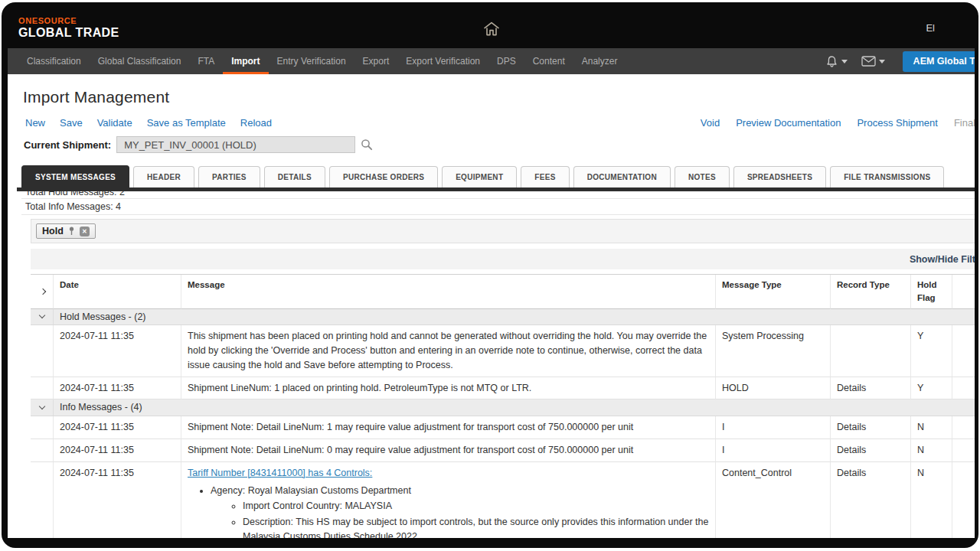 Image resolution: width=980 pixels, height=551 pixels. I want to click on message-type-cell: Content_Control, so click(773, 500).